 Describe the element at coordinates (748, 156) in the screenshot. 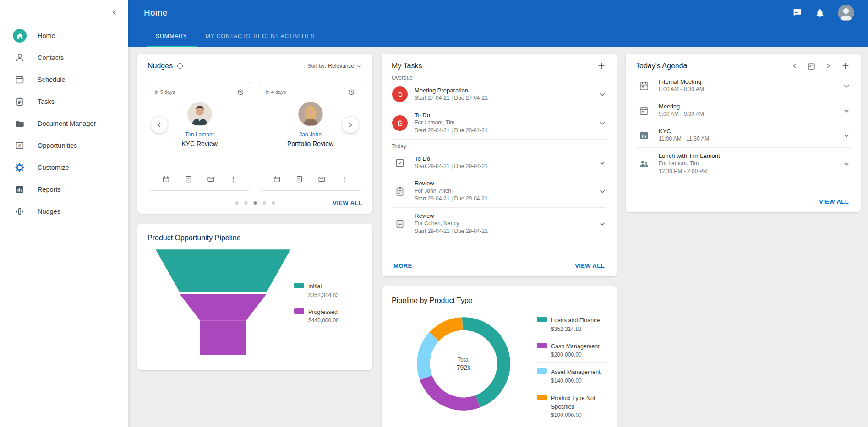

I see `agenda-item-title: Lunch with Tim Lamont` at that location.